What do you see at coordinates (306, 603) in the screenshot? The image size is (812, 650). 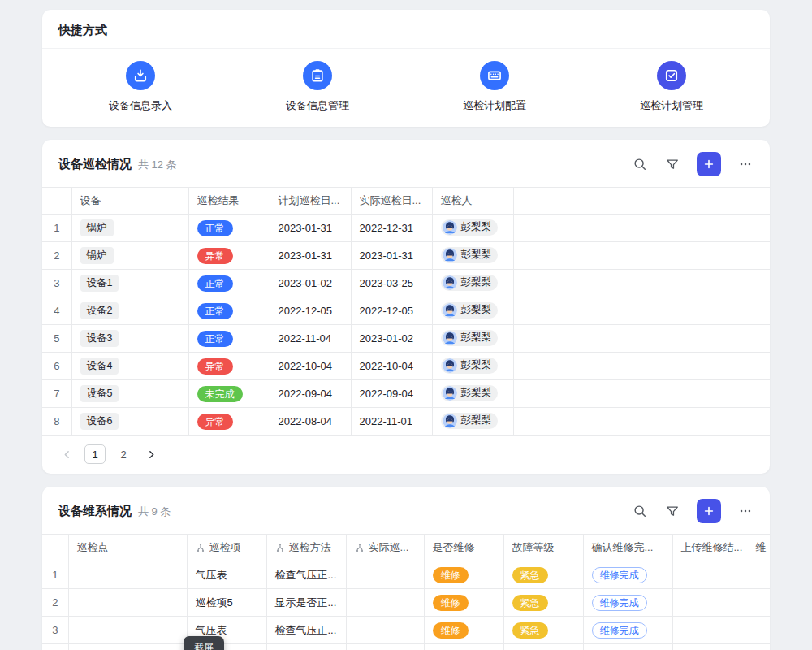 I see `method-cell: 显示是否正...` at bounding box center [306, 603].